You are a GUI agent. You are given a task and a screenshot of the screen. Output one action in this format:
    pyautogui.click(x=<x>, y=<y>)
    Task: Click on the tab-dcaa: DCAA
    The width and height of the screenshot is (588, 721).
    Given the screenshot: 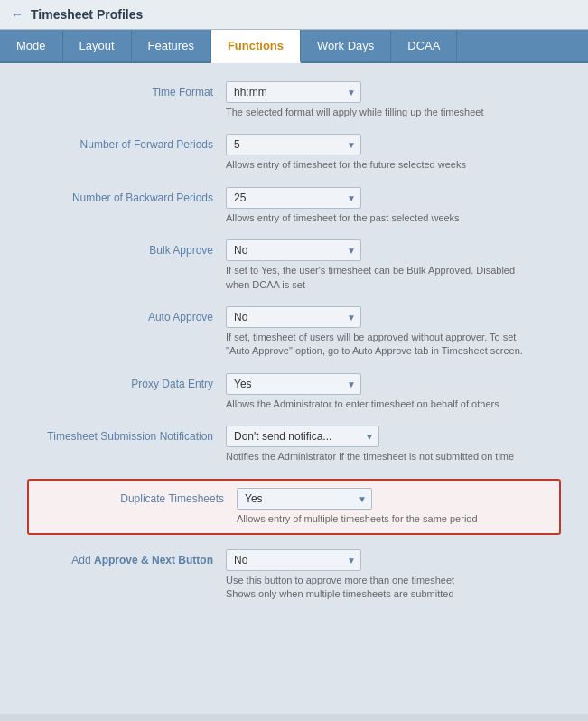 What is the action you would take?
    pyautogui.click(x=425, y=45)
    